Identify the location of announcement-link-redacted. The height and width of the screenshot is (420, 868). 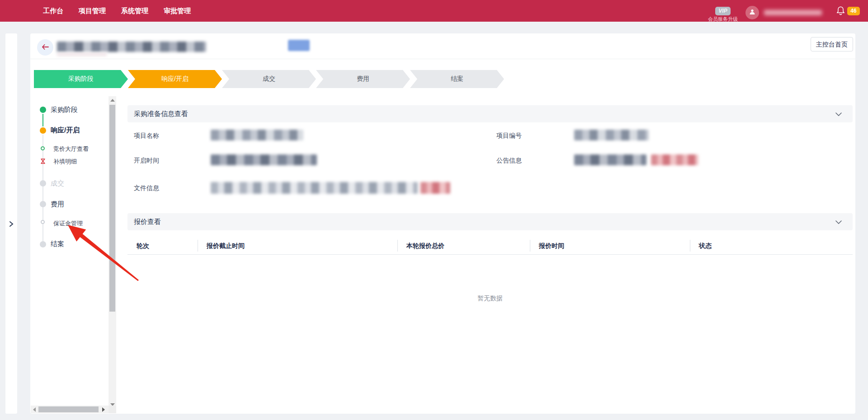
(675, 160).